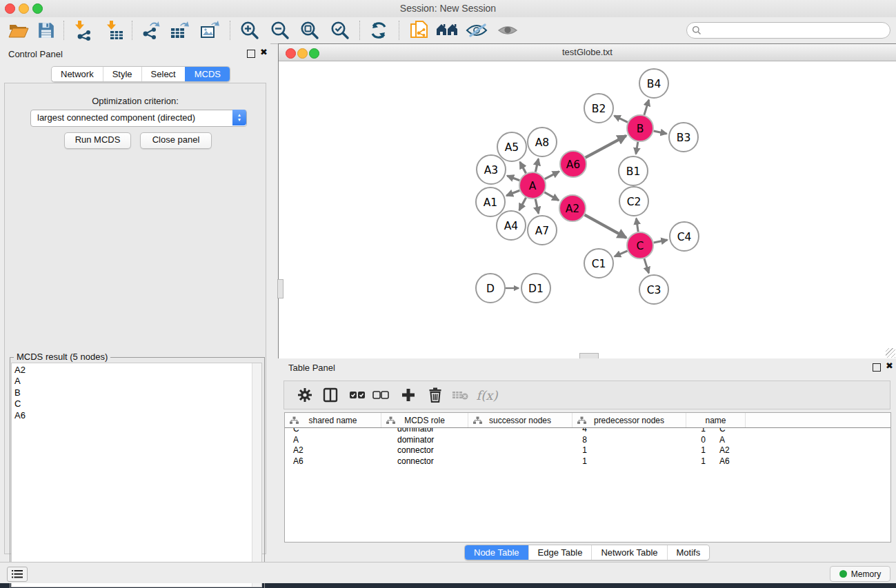 This screenshot has width=896, height=588. Describe the element at coordinates (17, 574) in the screenshot. I see `task-history-button` at that location.